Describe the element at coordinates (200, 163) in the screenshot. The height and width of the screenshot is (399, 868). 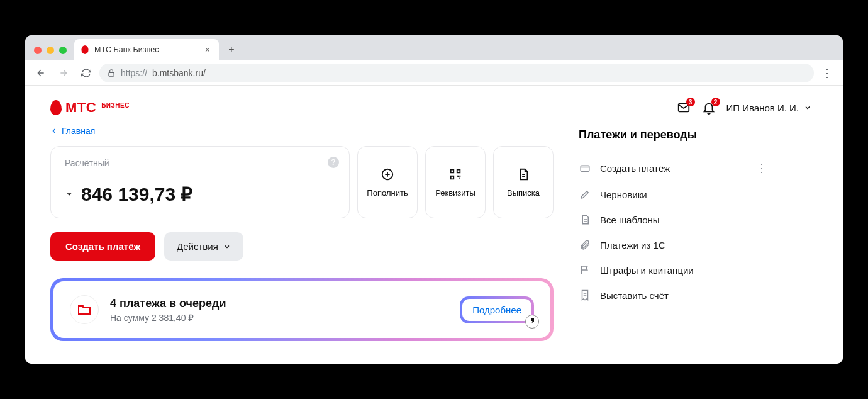
I see `account-label: Расчётный` at that location.